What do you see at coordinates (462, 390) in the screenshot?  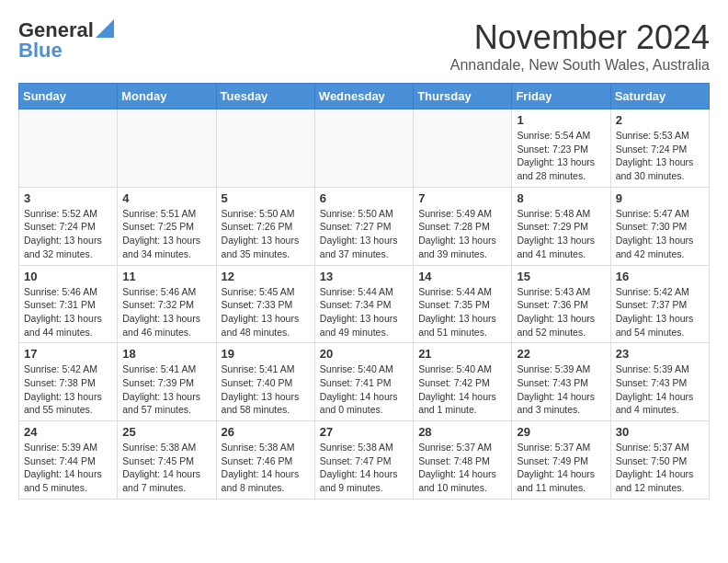 I see `day-info: Sunrise: 5:40 AMSunset: 7:42 PMDaylight:…` at bounding box center [462, 390].